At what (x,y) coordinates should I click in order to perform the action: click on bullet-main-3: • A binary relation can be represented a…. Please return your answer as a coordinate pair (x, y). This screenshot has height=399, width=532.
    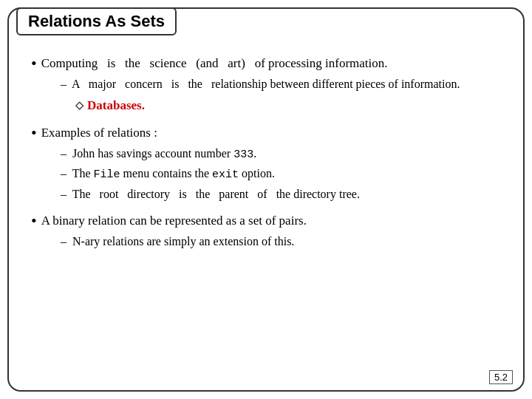
    Looking at the image, I should click on (266, 221).